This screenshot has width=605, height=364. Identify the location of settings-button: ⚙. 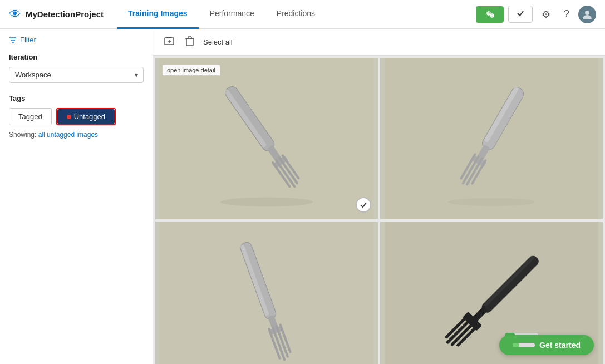
(546, 14).